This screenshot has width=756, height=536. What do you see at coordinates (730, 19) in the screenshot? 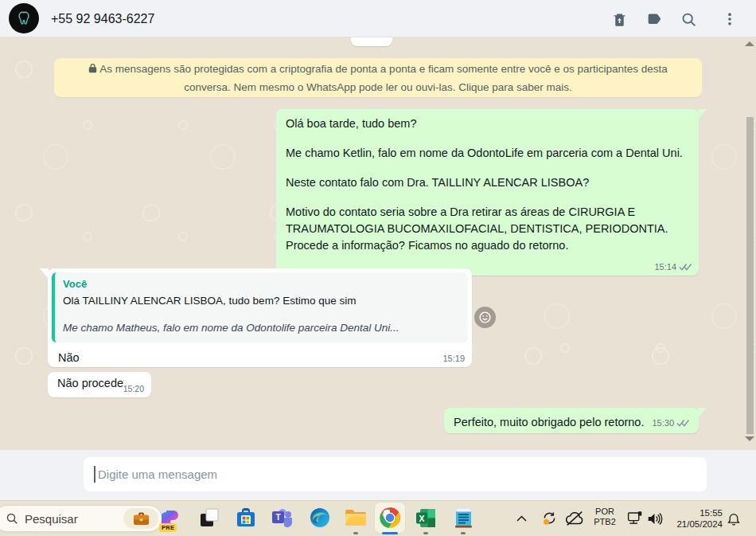
I see `menu-kebab-icon` at bounding box center [730, 19].